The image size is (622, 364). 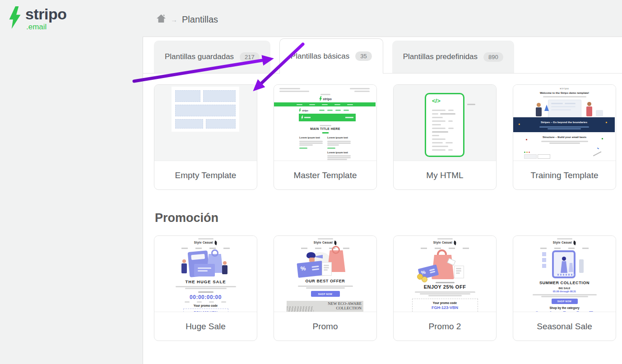 I want to click on template-name: Master Template, so click(x=325, y=175).